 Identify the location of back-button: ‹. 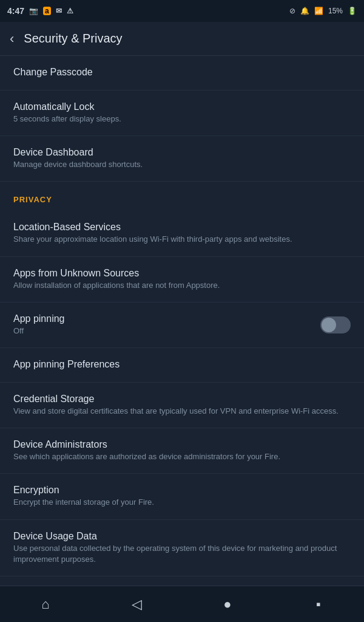
(12, 39).